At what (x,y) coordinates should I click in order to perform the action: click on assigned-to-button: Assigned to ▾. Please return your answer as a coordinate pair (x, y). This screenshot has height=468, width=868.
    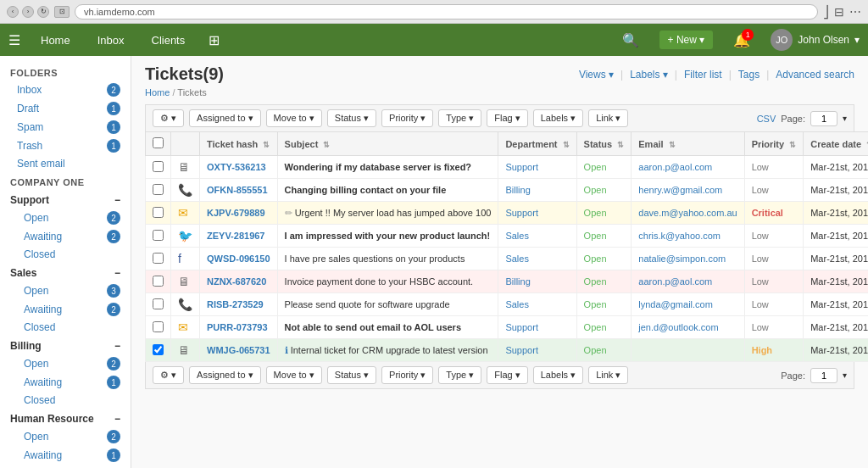
    Looking at the image, I should click on (225, 119).